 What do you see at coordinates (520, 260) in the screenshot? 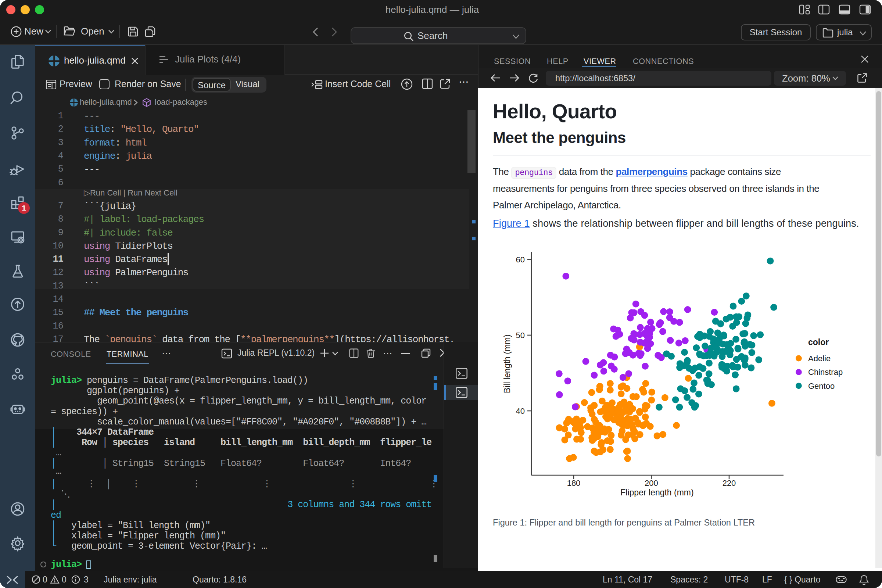
I see `svg-text: 60` at bounding box center [520, 260].